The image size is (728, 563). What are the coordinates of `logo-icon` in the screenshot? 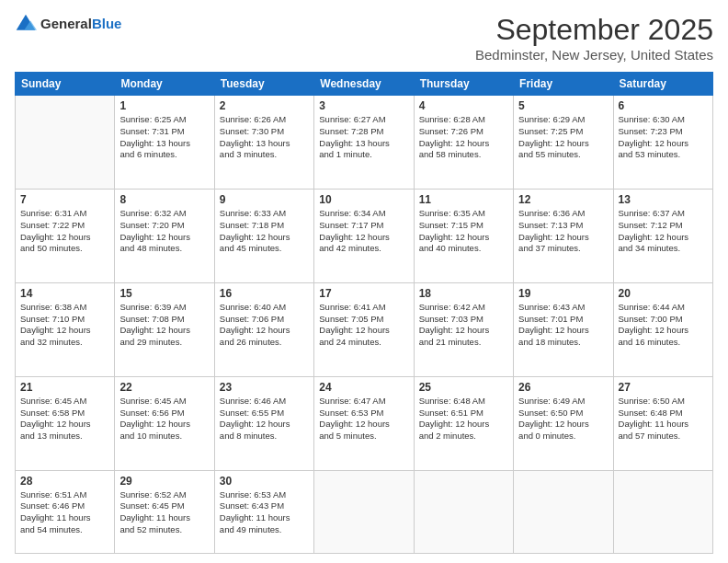 It's located at (26, 24).